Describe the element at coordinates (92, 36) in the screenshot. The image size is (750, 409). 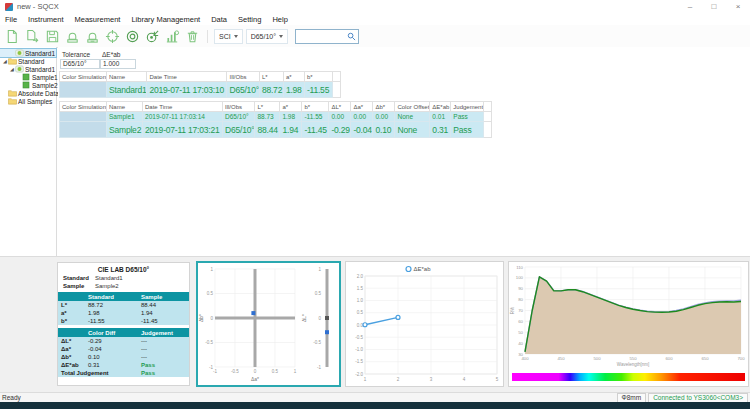
I see `white-calibration-button` at that location.